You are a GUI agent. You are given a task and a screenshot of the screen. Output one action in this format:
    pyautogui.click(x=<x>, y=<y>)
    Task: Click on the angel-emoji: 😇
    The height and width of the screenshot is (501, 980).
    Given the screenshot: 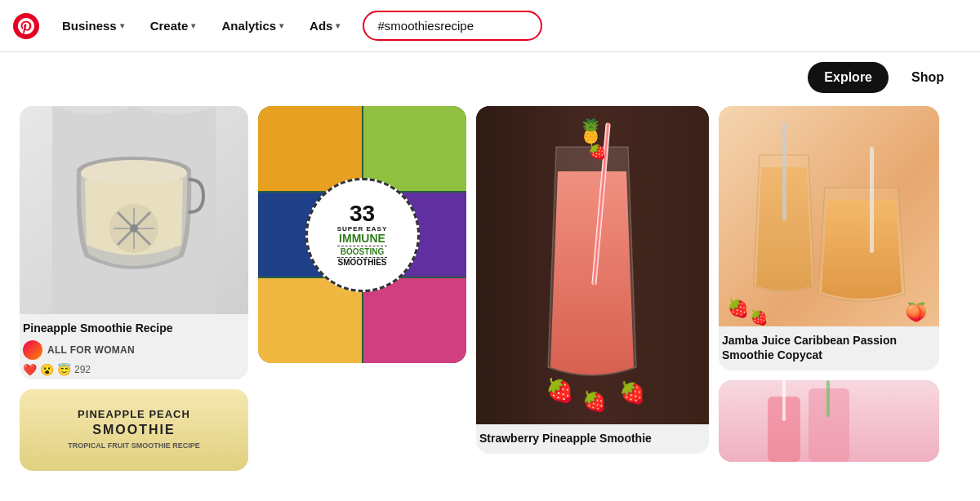 What is the action you would take?
    pyautogui.click(x=64, y=370)
    